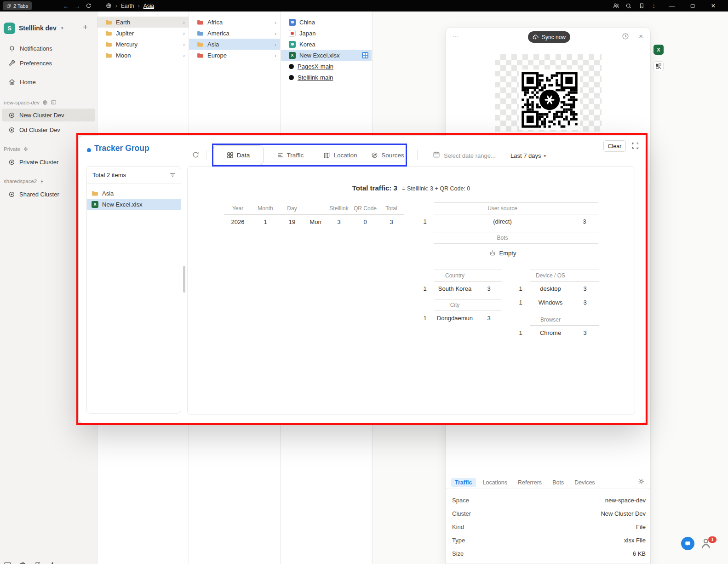 The image size is (728, 564). What do you see at coordinates (201, 44) in the screenshot?
I see `folder-icon` at bounding box center [201, 44].